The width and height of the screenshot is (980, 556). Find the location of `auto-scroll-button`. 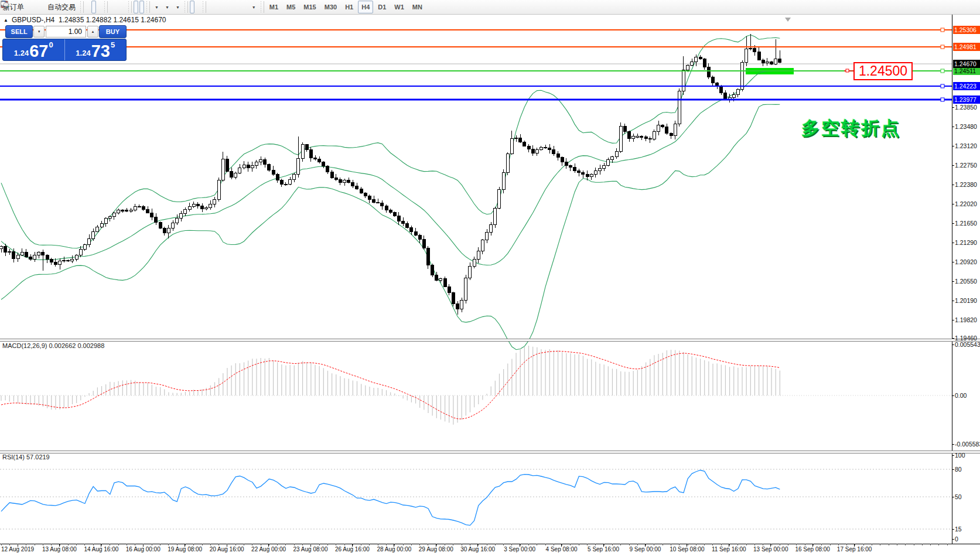

auto-scroll-button is located at coordinates (136, 7).